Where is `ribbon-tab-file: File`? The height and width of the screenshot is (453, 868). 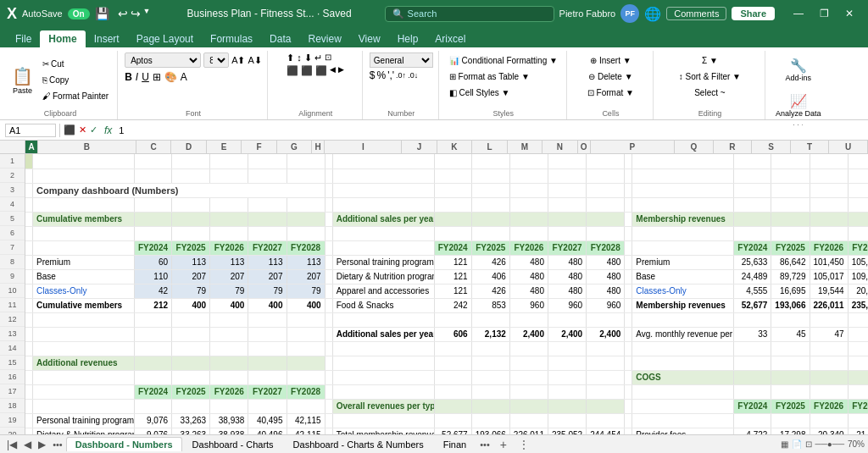 ribbon-tab-file: File is located at coordinates (24, 39).